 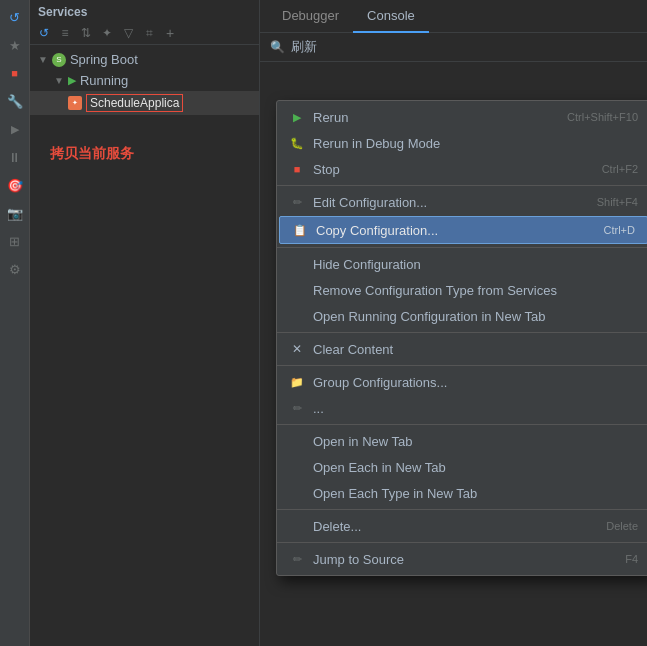 What do you see at coordinates (476, 468) in the screenshot?
I see `open-each-new-tab-label: Open Each in New Tab` at bounding box center [476, 468].